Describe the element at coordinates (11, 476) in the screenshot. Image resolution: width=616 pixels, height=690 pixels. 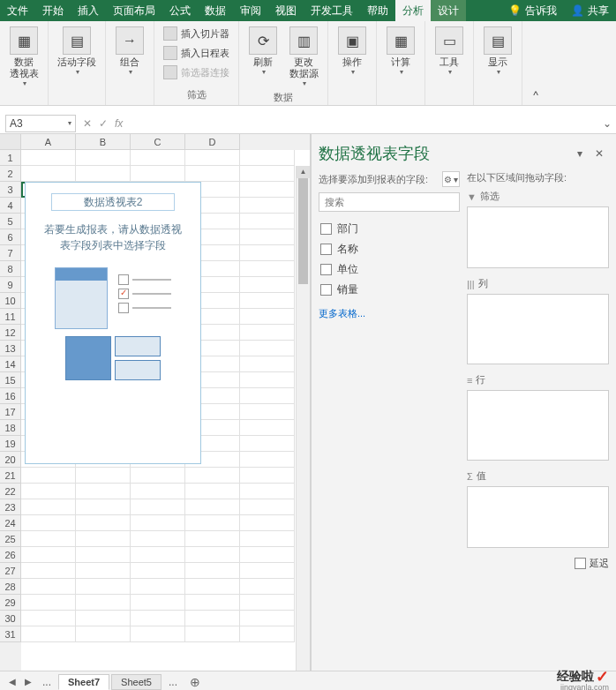
I see `row-header: 21` at that location.